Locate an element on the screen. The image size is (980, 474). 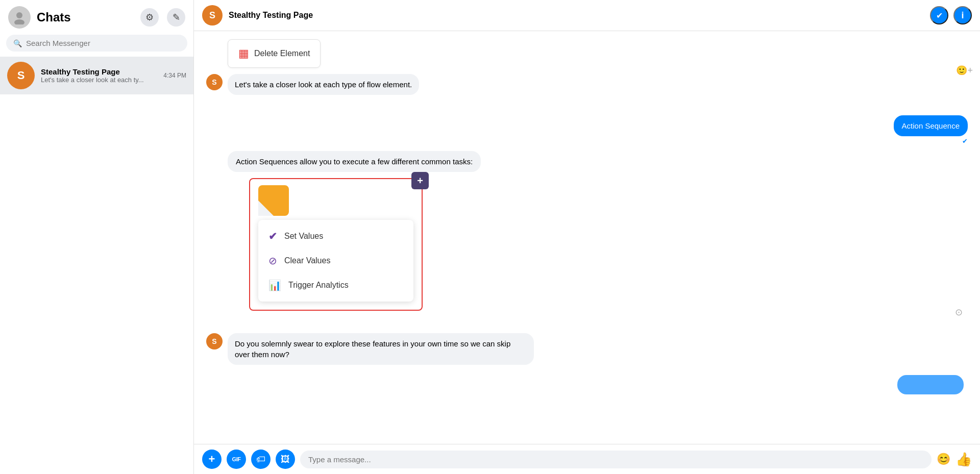
sticker-button: 🏷 is located at coordinates (261, 459).